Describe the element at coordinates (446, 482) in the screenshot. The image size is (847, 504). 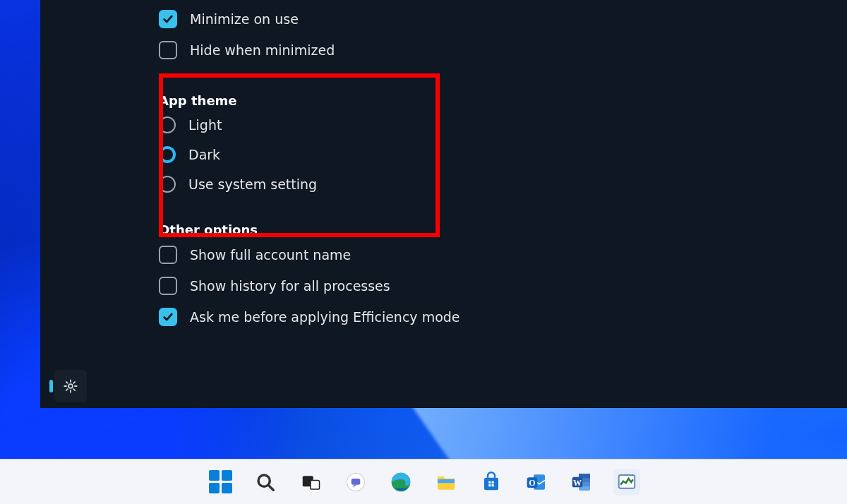
I see `folder-icon` at that location.